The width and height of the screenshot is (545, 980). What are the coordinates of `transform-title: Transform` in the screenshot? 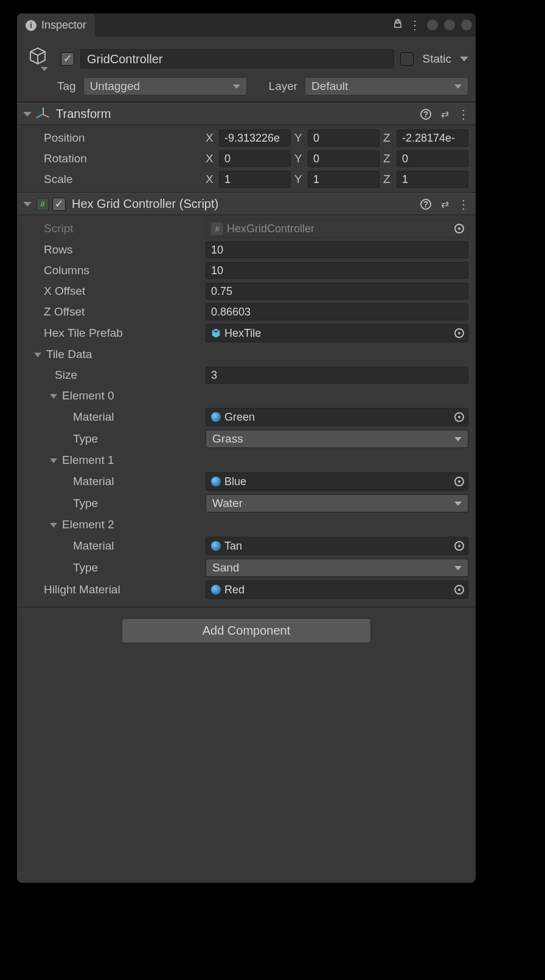 It's located at (238, 114).